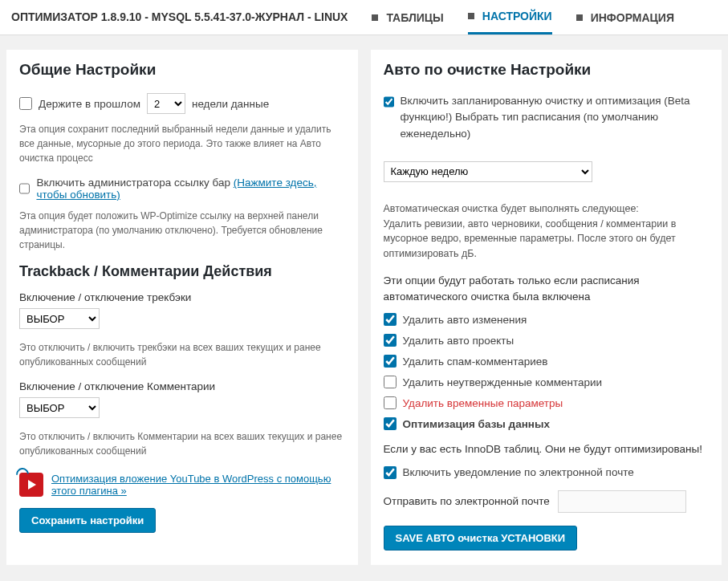 This screenshot has height=581, width=728. Describe the element at coordinates (230, 104) in the screenshot. I see `keep-past-suffix: недели данные` at that location.